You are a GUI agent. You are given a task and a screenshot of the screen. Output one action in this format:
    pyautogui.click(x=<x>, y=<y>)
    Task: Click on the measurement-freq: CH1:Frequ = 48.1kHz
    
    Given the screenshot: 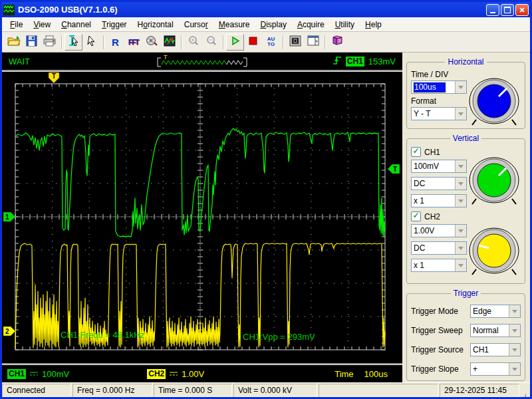 What is the action you would take?
    pyautogui.click(x=102, y=335)
    